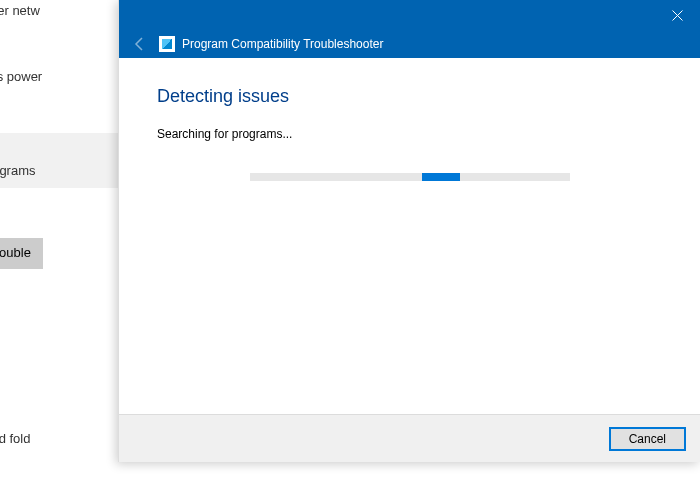 This screenshot has height=500, width=700. What do you see at coordinates (678, 15) in the screenshot?
I see `close-button` at bounding box center [678, 15].